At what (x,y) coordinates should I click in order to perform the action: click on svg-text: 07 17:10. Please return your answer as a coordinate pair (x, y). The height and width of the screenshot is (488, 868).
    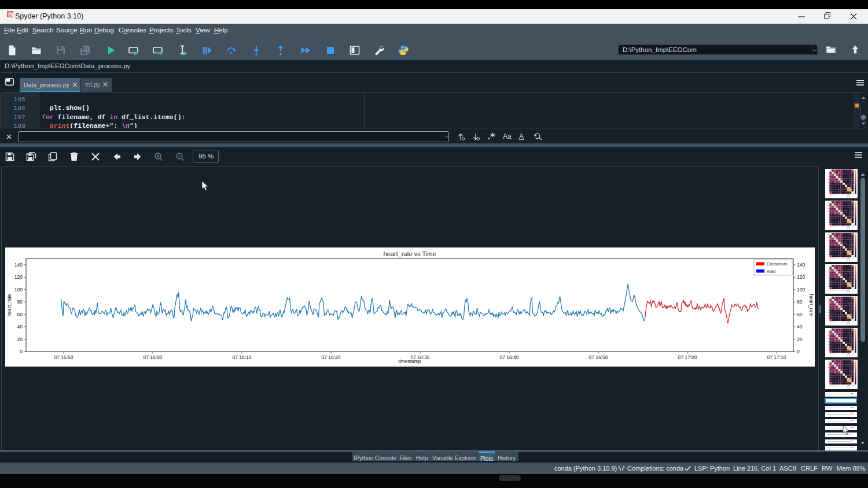
    Looking at the image, I should click on (777, 357).